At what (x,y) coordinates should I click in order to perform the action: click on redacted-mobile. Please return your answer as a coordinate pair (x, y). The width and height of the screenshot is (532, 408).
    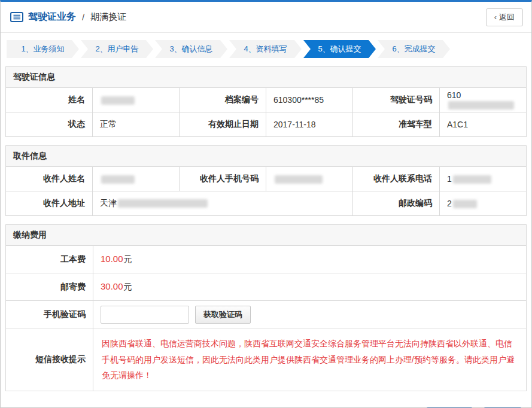
    Looking at the image, I should click on (299, 179).